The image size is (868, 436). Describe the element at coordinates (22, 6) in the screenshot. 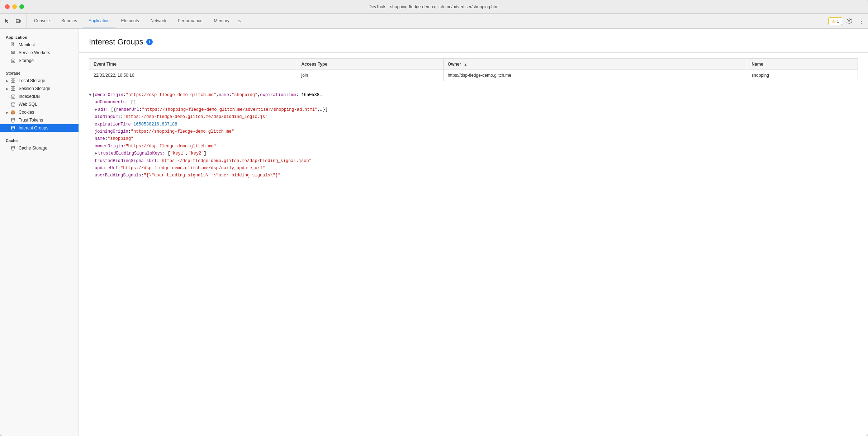

I see `maximize-button` at that location.